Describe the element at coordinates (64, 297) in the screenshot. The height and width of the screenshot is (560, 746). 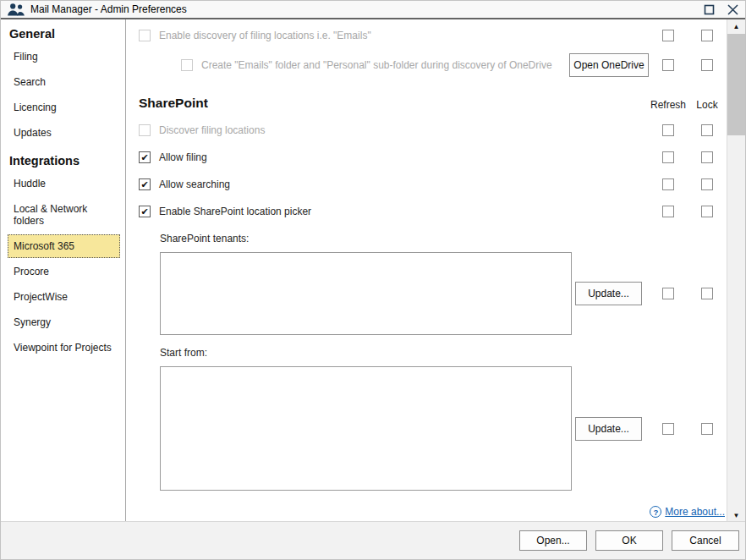
I see `sidebar-item-projectwise: ProjectWise` at that location.